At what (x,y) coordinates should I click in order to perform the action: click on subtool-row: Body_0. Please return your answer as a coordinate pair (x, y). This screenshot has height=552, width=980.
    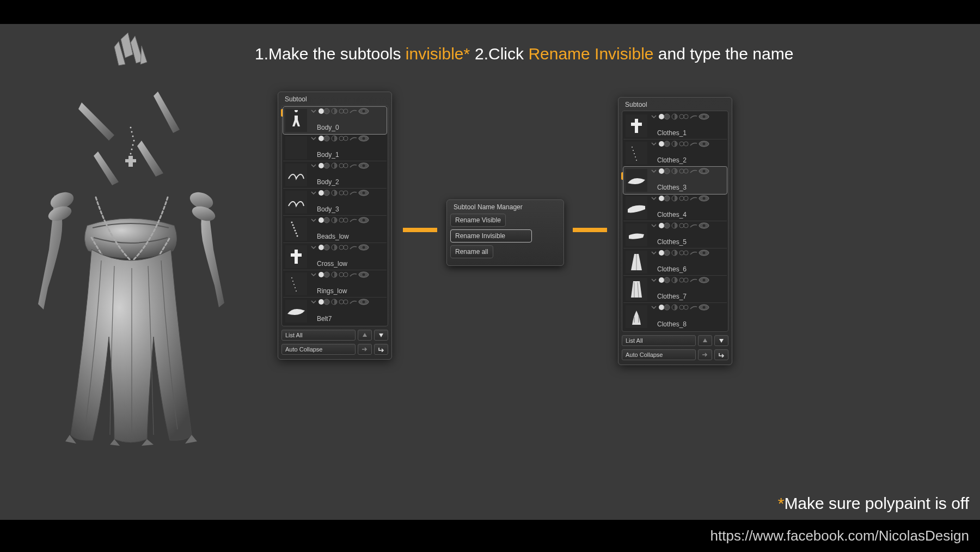
    Looking at the image, I should click on (335, 120).